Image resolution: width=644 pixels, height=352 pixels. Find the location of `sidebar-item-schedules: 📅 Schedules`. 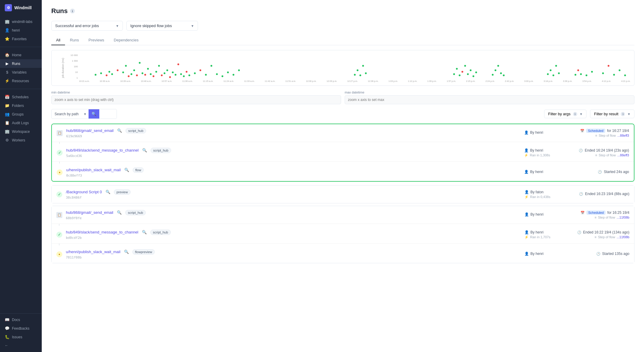

sidebar-item-schedules: 📅 Schedules is located at coordinates (21, 97).